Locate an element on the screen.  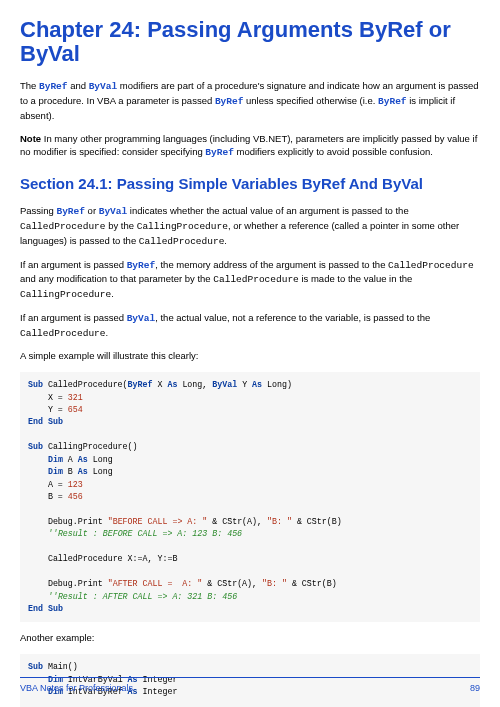
chapter-title: Chapter 24: Passing Arguments ByRef or B… is located at coordinates (250, 42).